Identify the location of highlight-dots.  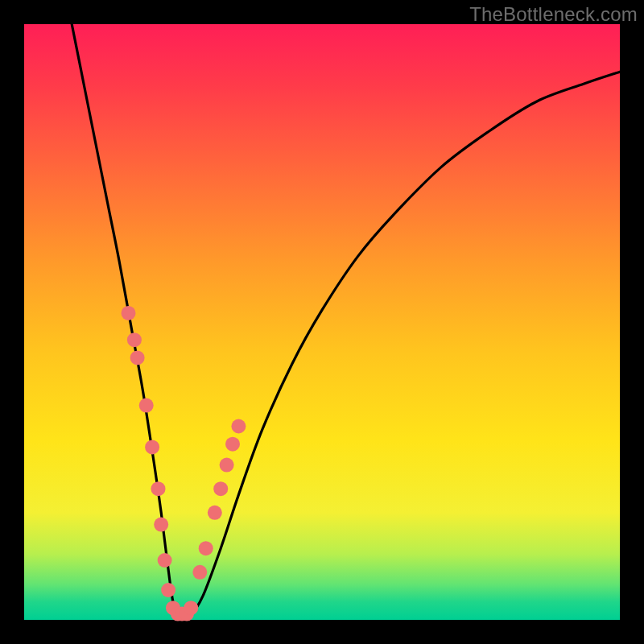
(184, 464).